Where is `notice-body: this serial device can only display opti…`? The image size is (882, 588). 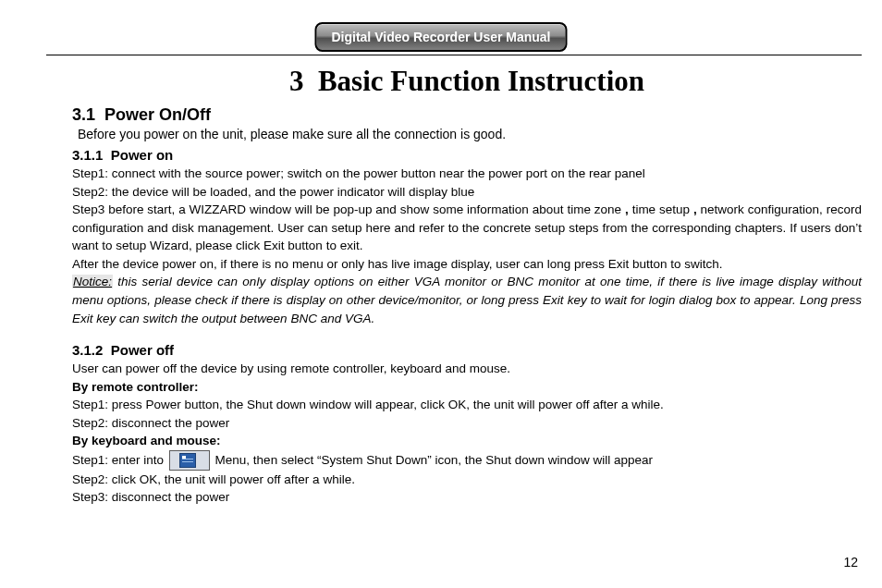
notice-body: this serial device can only display opti… is located at coordinates (467, 300).